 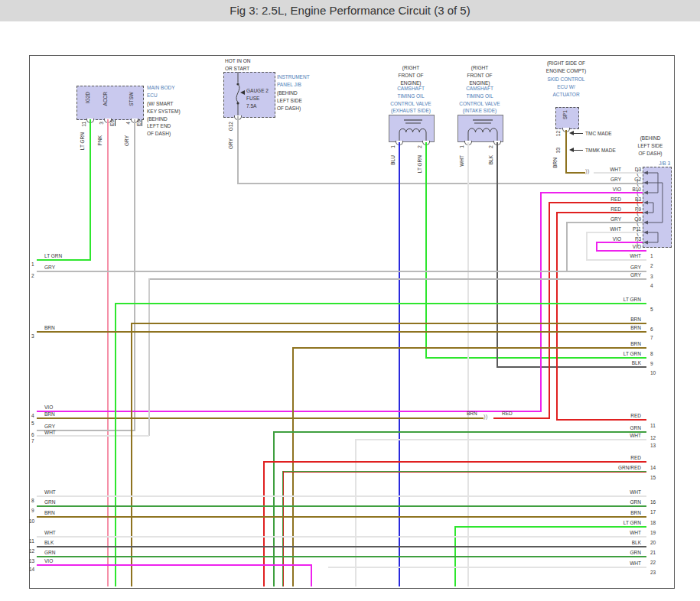 What do you see at coordinates (83, 141) in the screenshot?
I see `ecu-wire-color-label: LT GRN` at bounding box center [83, 141].